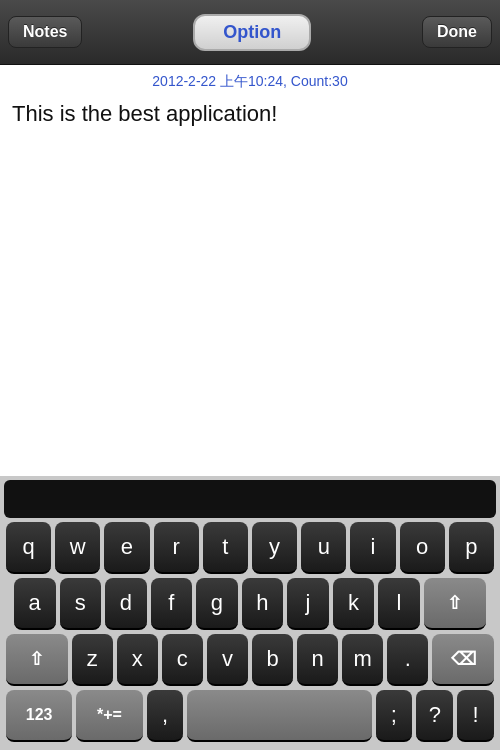 The width and height of the screenshot is (500, 750). I want to click on key-c: c, so click(182, 660).